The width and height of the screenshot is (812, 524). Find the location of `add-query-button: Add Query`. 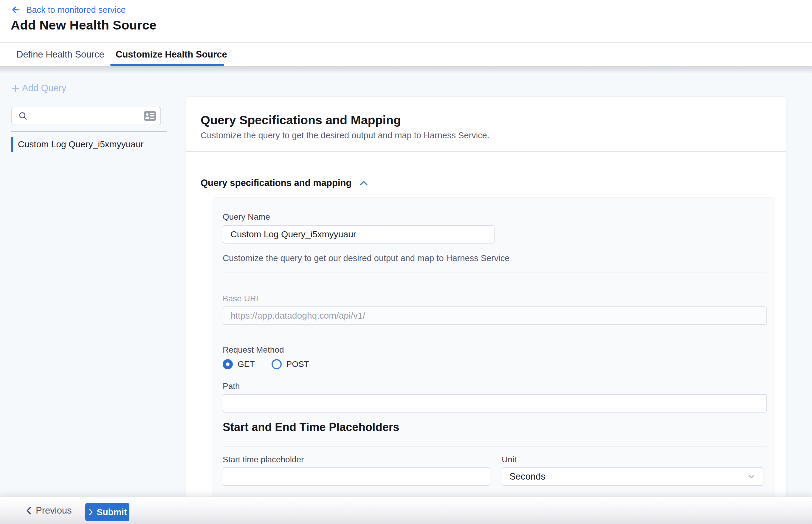

add-query-button: Add Query is located at coordinates (38, 88).